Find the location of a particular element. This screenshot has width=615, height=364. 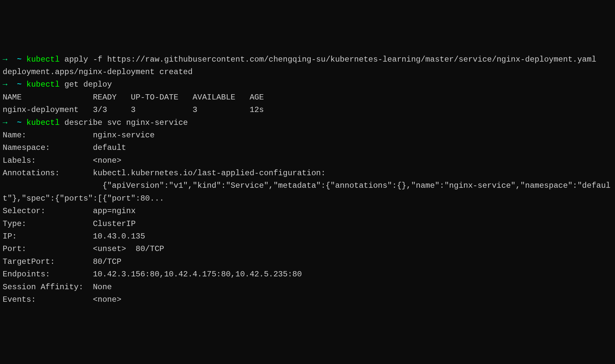

svc-targetport: TargetPort: 80/TCP is located at coordinates (307, 262).